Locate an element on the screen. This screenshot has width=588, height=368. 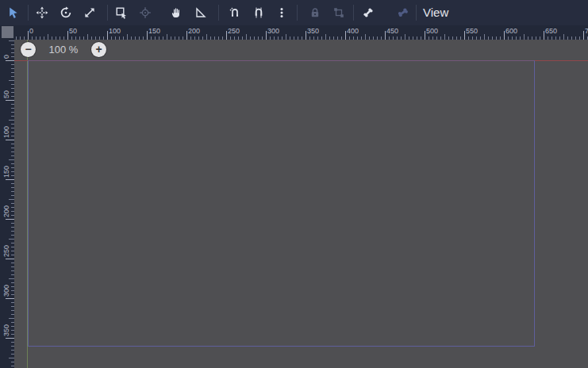
move-tool-button is located at coordinates (42, 13).